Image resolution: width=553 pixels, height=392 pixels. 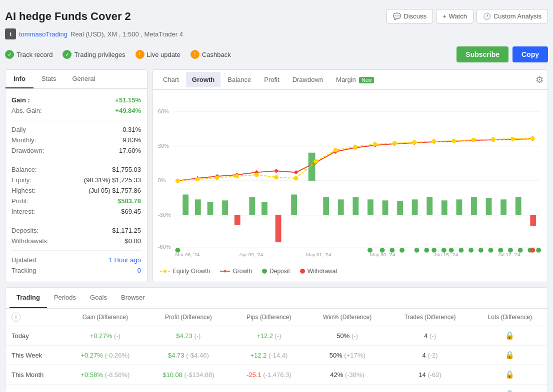 What do you see at coordinates (204, 80) in the screenshot?
I see `chart-tab-growth: Growth` at bounding box center [204, 80].